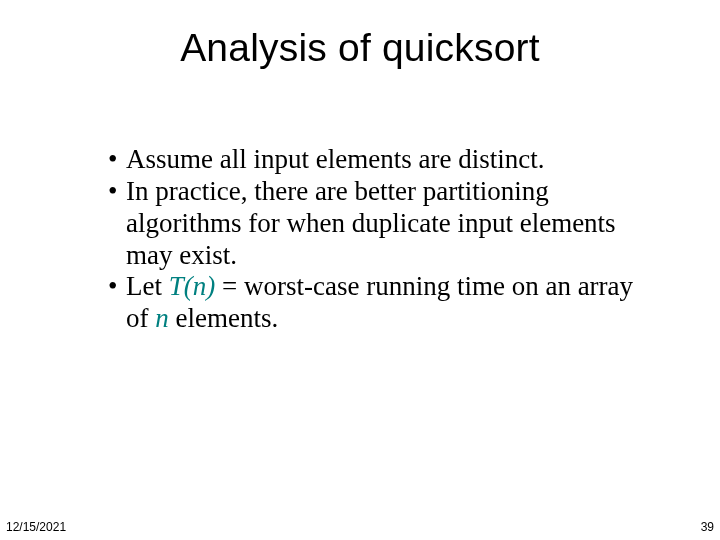  I want to click on bullet-item: • Assume all input elements are distinct…, so click(378, 160).